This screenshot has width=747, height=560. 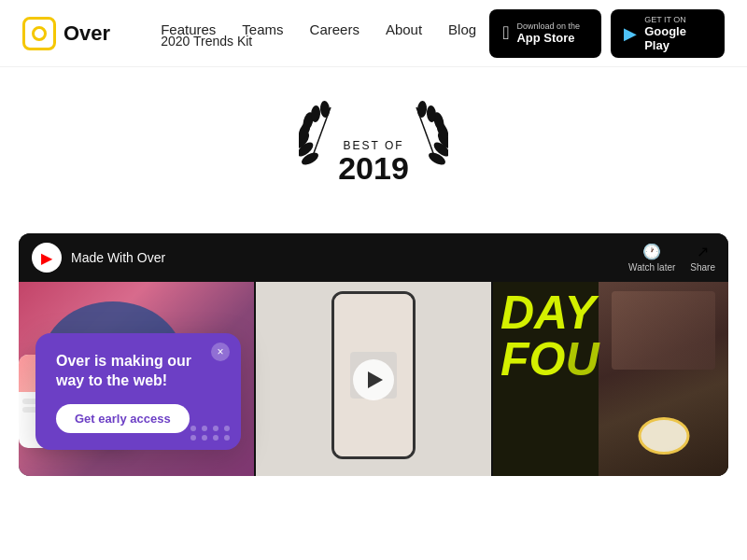 I want to click on share-button: ↗ Share, so click(x=702, y=258).